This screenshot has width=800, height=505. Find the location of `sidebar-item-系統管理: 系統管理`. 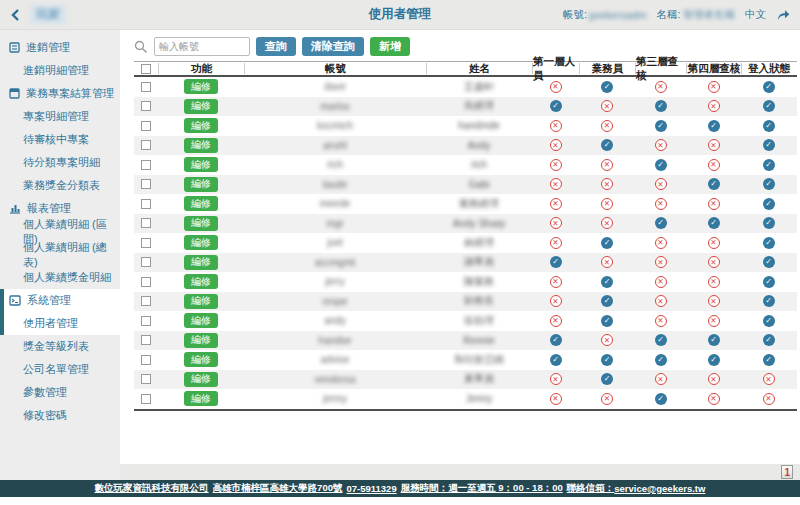

sidebar-item-系統管理: 系統管理 is located at coordinates (60, 300).